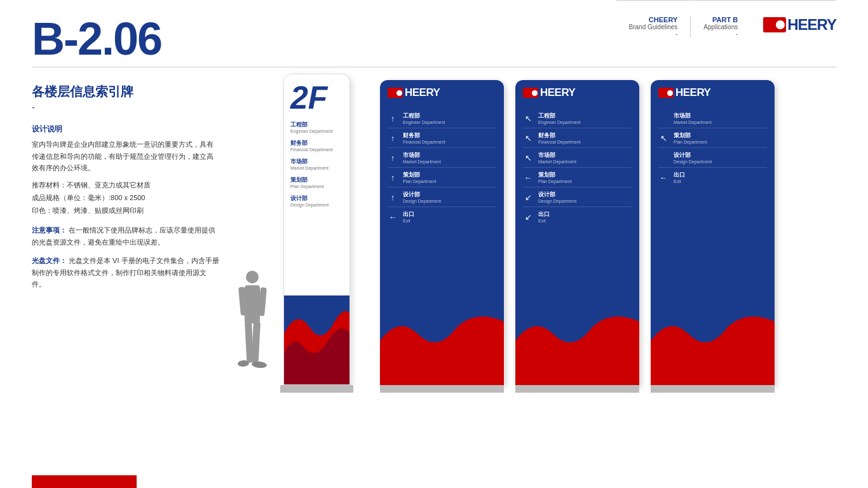 This screenshot has height=488, width=868. Describe the element at coordinates (126, 273) in the screenshot. I see `disc-text: 光盘文件： 光盘文件是本 VI 手册的电子文件集合，内含手册制作的专用软件格式文…` at that location.